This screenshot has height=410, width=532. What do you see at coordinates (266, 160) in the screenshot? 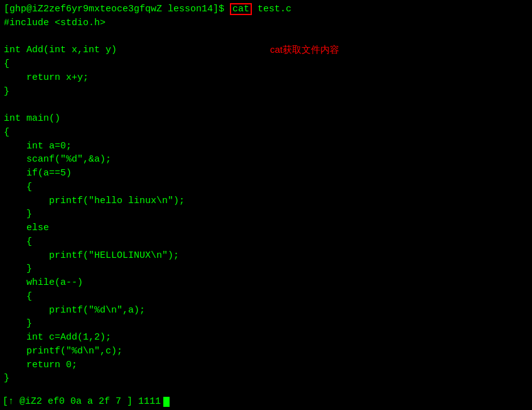
I see `code-line-11: scanf("%d",&a);` at bounding box center [266, 160].